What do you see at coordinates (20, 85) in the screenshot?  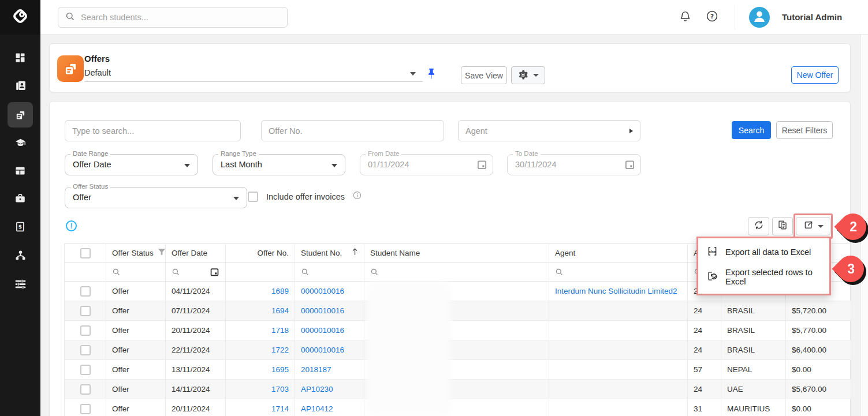 I see `sidebar-item-students` at bounding box center [20, 85].